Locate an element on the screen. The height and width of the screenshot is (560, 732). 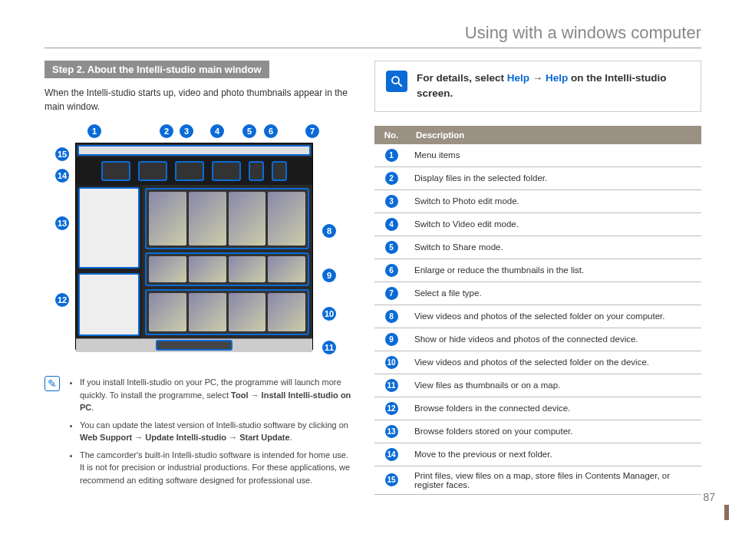
callout-5: 5 is located at coordinates (249, 131).